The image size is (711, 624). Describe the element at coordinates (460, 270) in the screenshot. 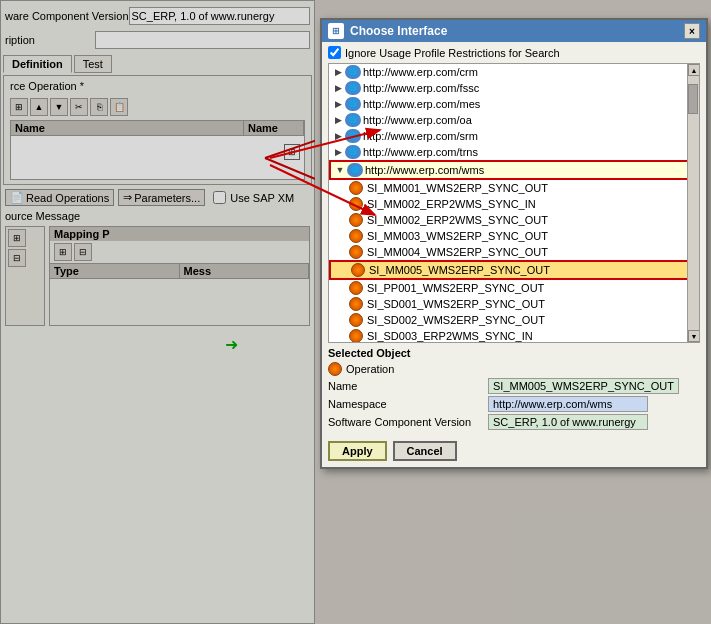

I see `tree-label-op6: SI_MM005_WMS2ERP_SYNC_OUT` at that location.